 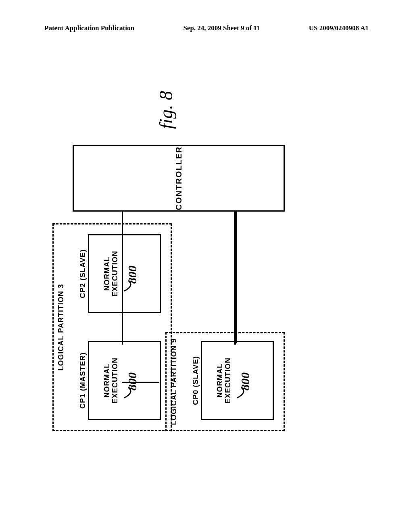 What do you see at coordinates (236, 278) in the screenshot?
I see `wire-cp0-final` at bounding box center [236, 278].